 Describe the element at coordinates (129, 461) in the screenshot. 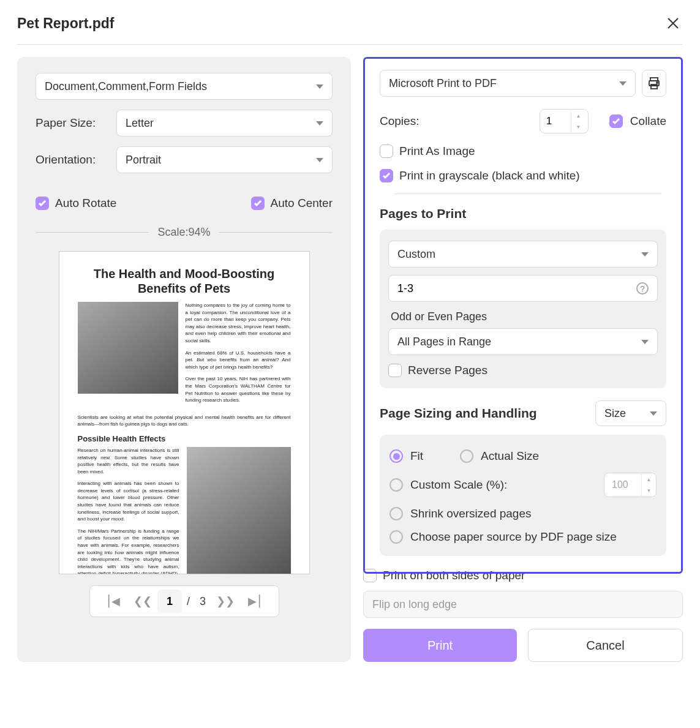

I see `preview-text: Research on human-animal interactions is…` at that location.